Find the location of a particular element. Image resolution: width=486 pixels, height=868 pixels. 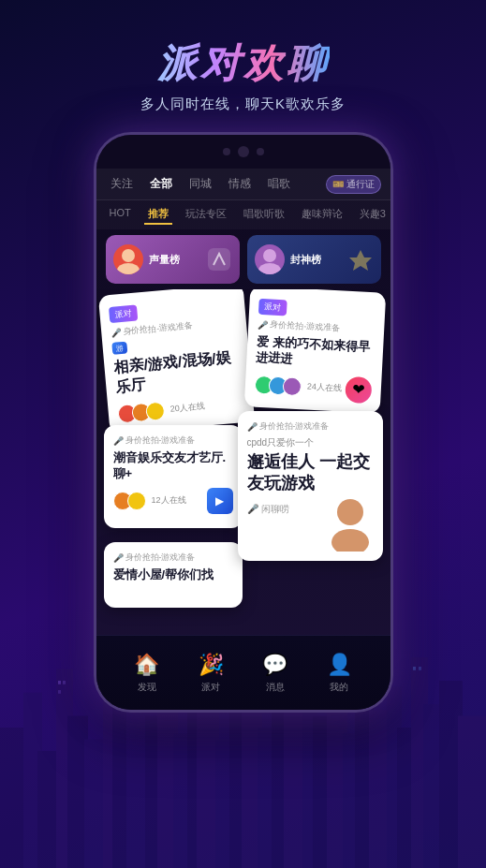

card-2-join: ❤ is located at coordinates (358, 390).